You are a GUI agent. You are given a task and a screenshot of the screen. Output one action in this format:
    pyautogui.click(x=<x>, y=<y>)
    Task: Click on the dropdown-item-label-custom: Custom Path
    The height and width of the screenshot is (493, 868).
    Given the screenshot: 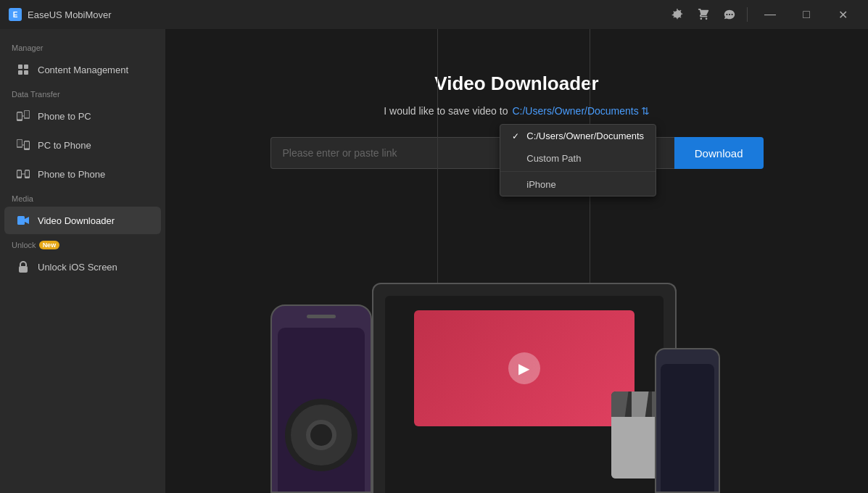 What is the action you would take?
    pyautogui.click(x=554, y=158)
    